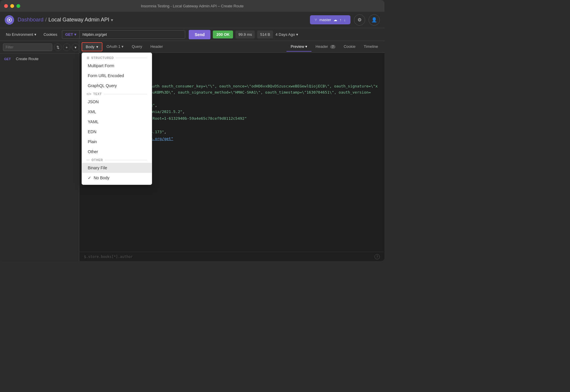 The image size is (570, 392). Describe the element at coordinates (192, 20) in the screenshot. I see `header-bar: Dashboard / Local Gateway Admin API ▾ ⑂ …` at that location.